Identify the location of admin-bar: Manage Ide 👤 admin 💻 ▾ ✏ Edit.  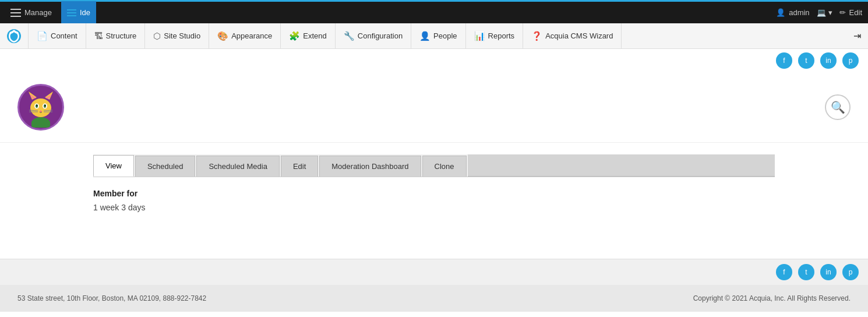
(434, 12).